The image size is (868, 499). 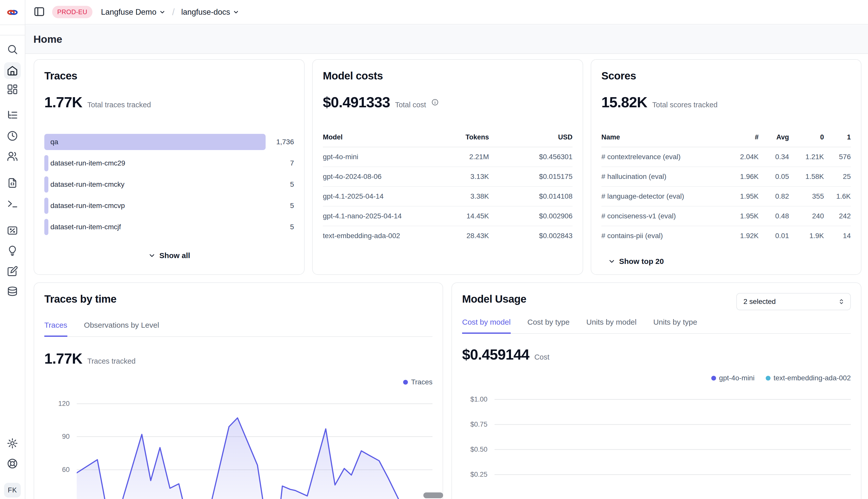 What do you see at coordinates (663, 236) in the screenshot?
I see `score-name: # contains-pii (eval)` at bounding box center [663, 236].